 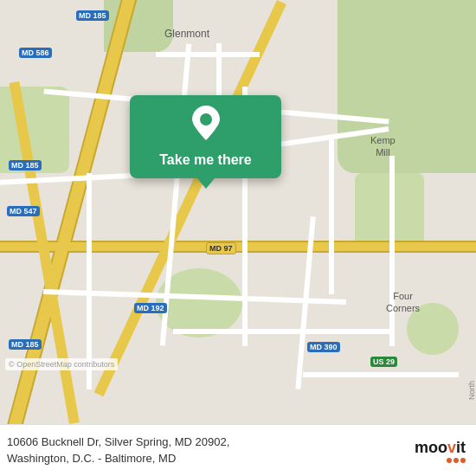 I want to click on address-text: 10606 Bucknell Dr, Silver Spring, MD 209…, so click(x=208, y=450).